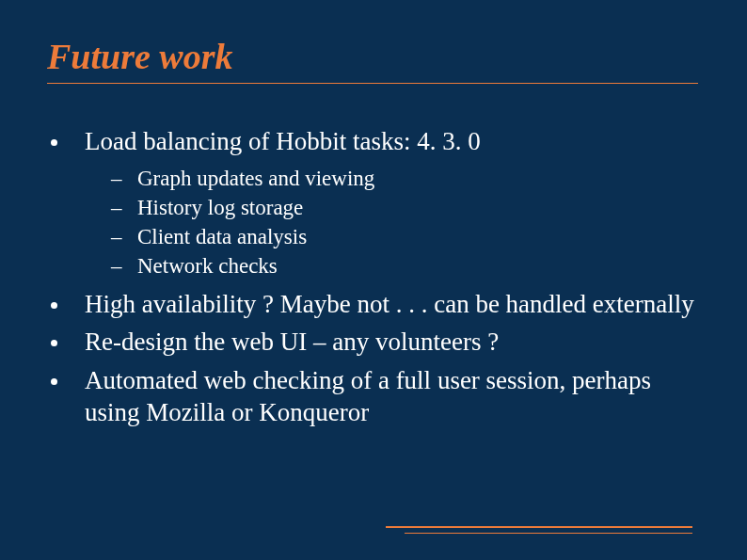 Image resolution: width=747 pixels, height=560 pixels. What do you see at coordinates (256, 179) in the screenshot?
I see `bullet-text: Graph updates and viewing` at bounding box center [256, 179].